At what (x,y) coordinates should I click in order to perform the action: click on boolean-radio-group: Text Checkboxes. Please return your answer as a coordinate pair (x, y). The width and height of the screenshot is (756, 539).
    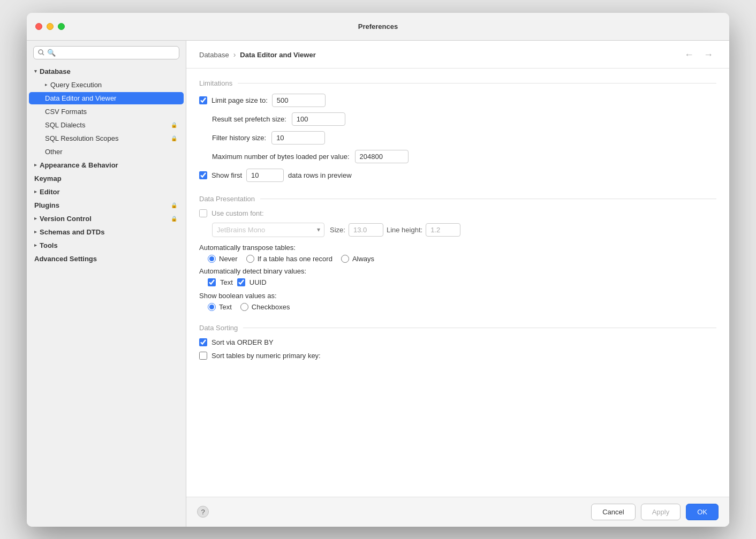
    Looking at the image, I should click on (462, 307).